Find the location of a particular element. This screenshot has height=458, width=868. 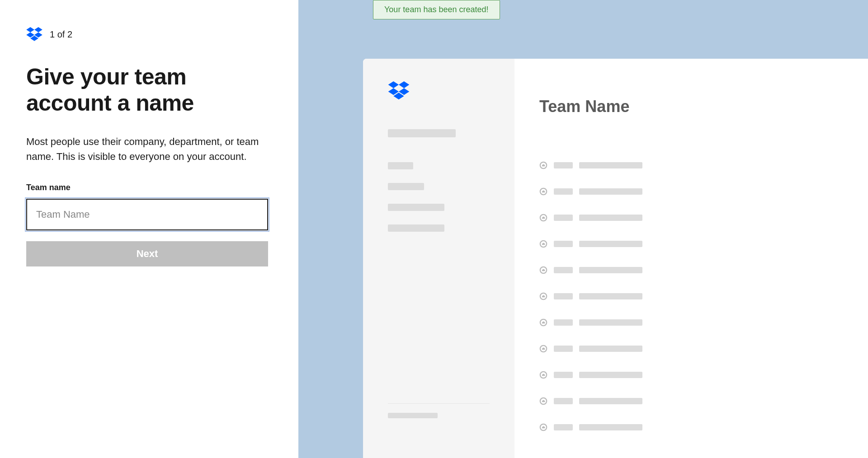

preview-dropbox-logo-icon is located at coordinates (399, 91).